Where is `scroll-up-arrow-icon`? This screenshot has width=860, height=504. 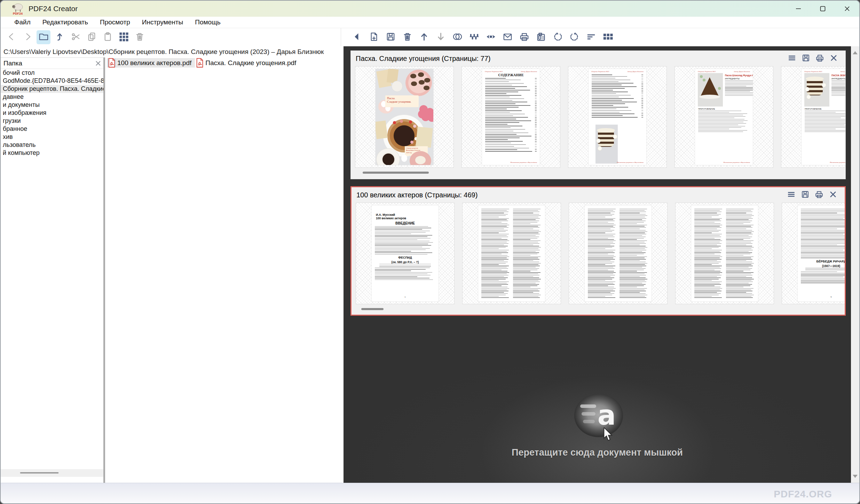 scroll-up-arrow-icon is located at coordinates (855, 53).